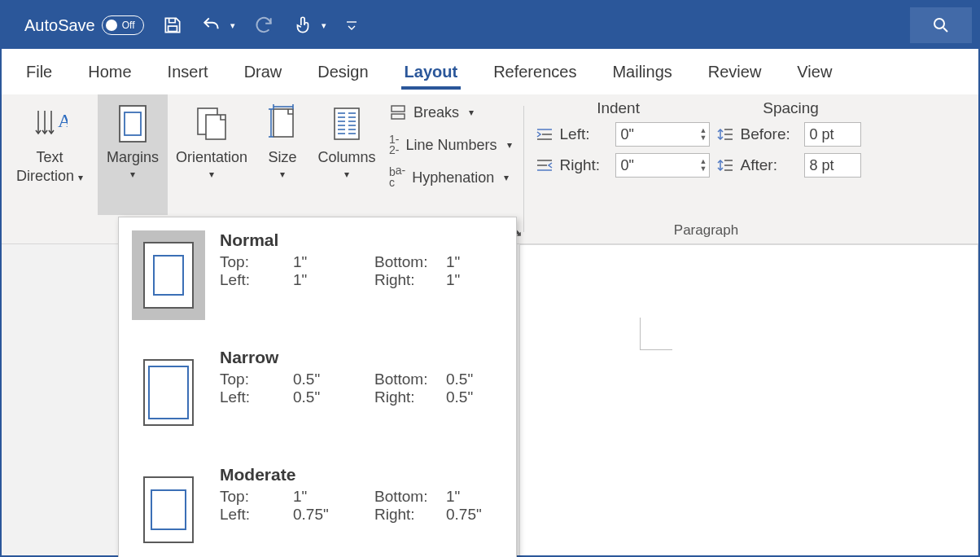 This screenshot has width=980, height=557. I want to click on tab-insert: Insert, so click(188, 72).